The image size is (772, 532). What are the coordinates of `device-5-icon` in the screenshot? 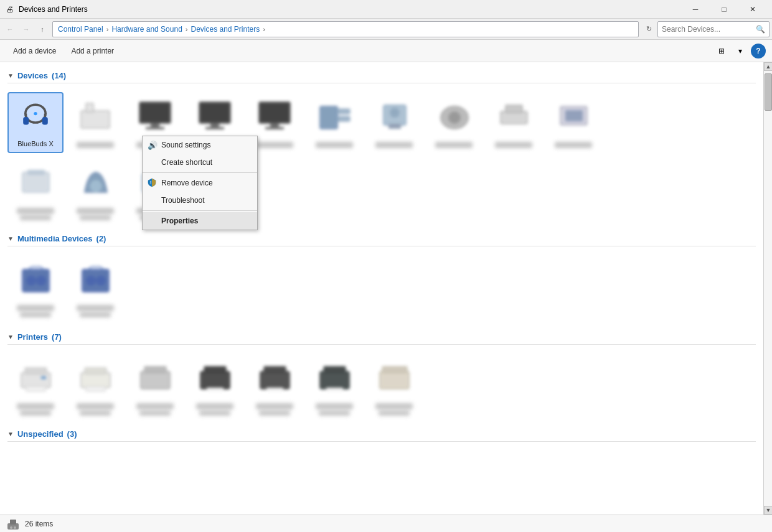 It's located at (275, 117).